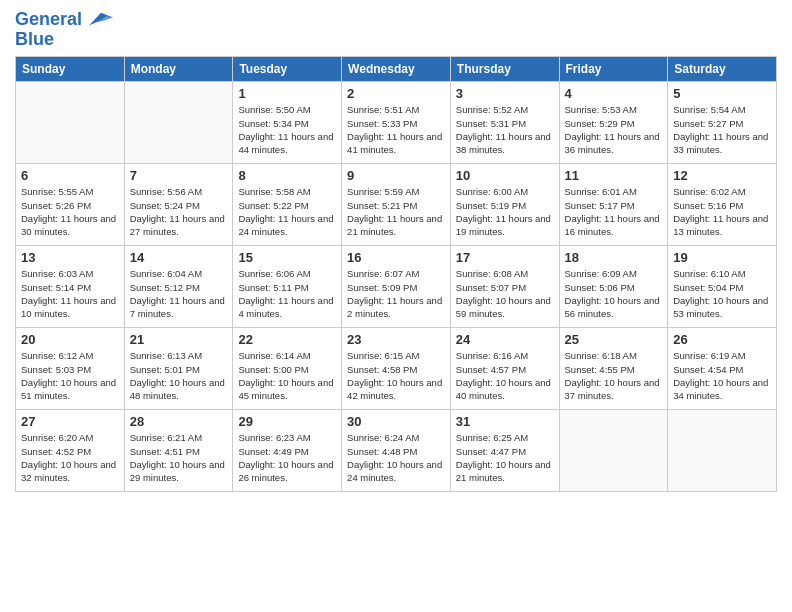 The image size is (792, 612). Describe the element at coordinates (70, 376) in the screenshot. I see `day-info: Sunrise: 6:12 AM Sunset: 5:03 PM Dayligh…` at that location.